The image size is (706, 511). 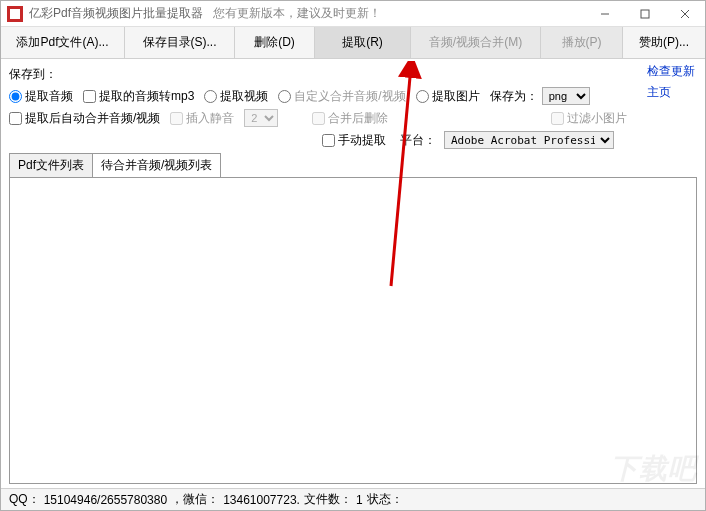 What do you see at coordinates (671, 72) in the screenshot?
I see `check-update-link: 检查更新` at bounding box center [671, 72].